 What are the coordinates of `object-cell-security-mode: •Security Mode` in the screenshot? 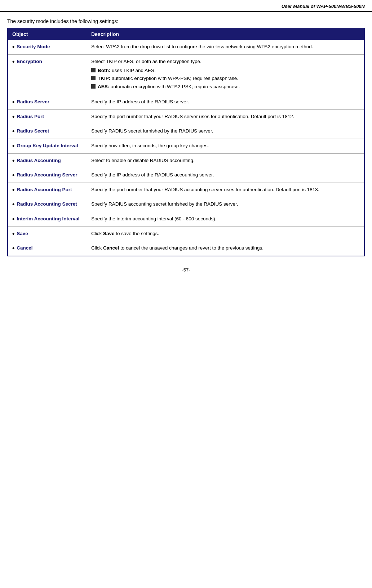 It's located at (47, 47).